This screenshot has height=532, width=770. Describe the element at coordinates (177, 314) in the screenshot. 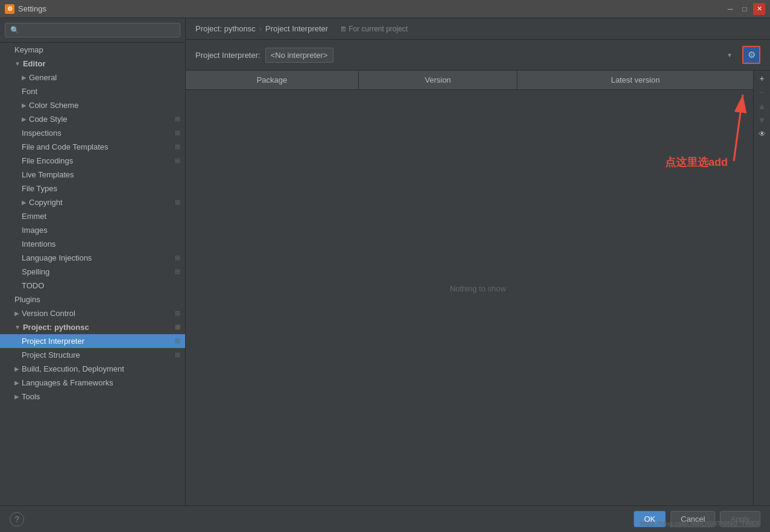

I see `version-control-page-icon: ⊞` at that location.